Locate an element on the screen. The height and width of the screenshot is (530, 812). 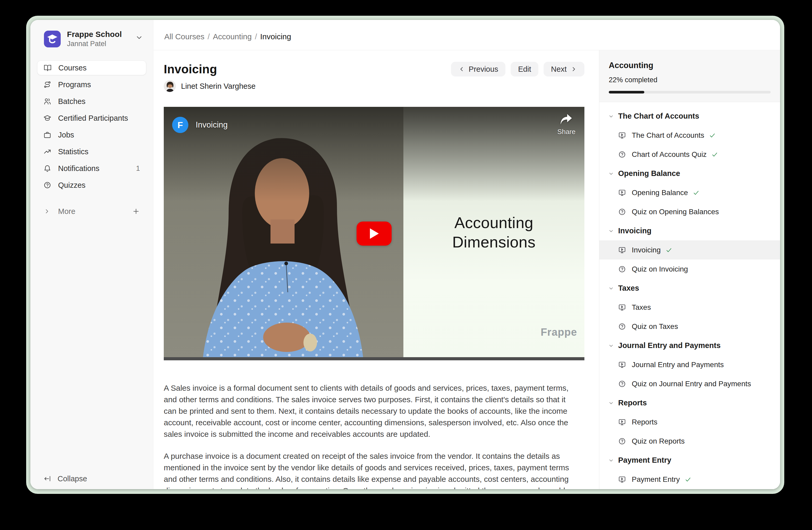
channel-avatar: F is located at coordinates (180, 125).